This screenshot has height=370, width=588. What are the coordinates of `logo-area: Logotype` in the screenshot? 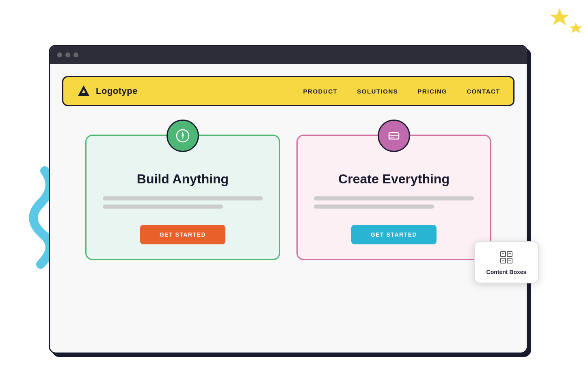 It's located at (107, 91).